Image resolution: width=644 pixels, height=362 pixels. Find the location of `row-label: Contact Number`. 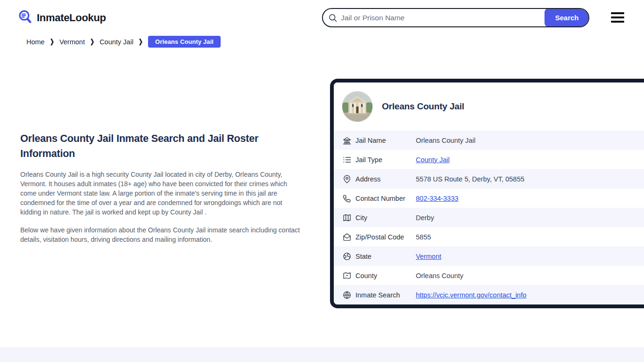

row-label: Contact Number is located at coordinates (386, 198).